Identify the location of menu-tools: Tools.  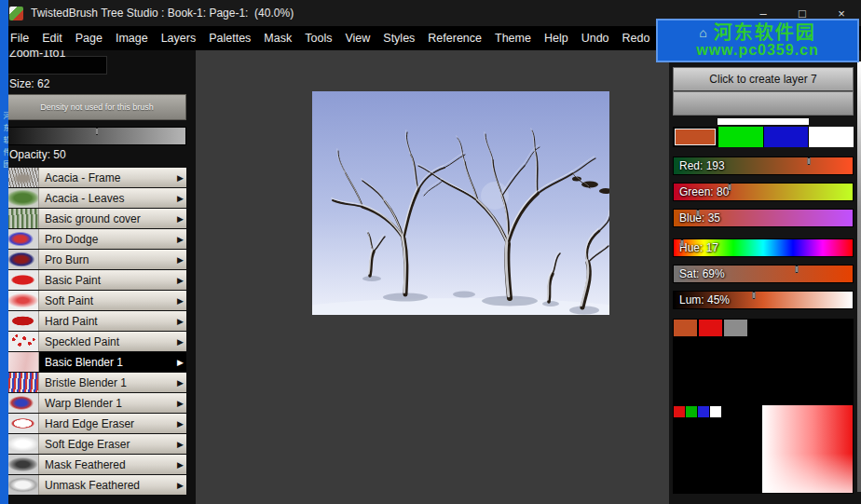
(319, 38).